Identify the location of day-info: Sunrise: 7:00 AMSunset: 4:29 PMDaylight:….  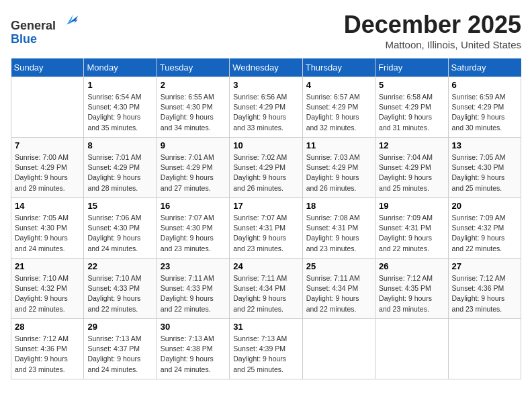
(47, 173).